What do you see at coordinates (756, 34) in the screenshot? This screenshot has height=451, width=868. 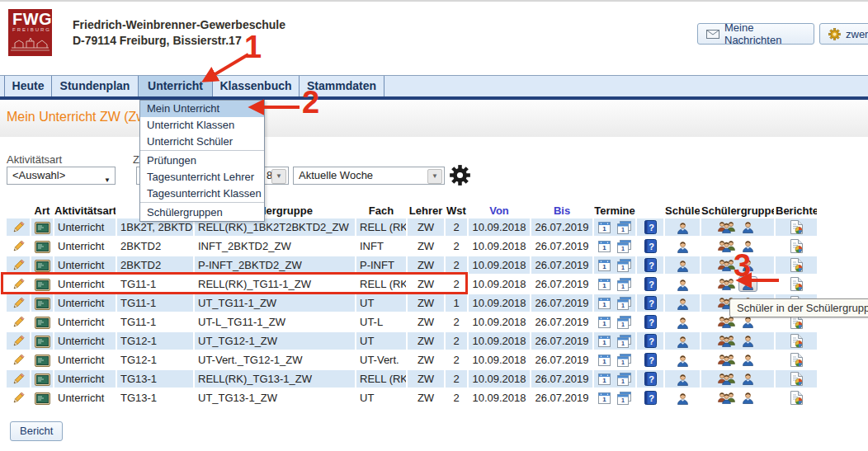 I see `messages-button: Meine Nachrichten` at bounding box center [756, 34].